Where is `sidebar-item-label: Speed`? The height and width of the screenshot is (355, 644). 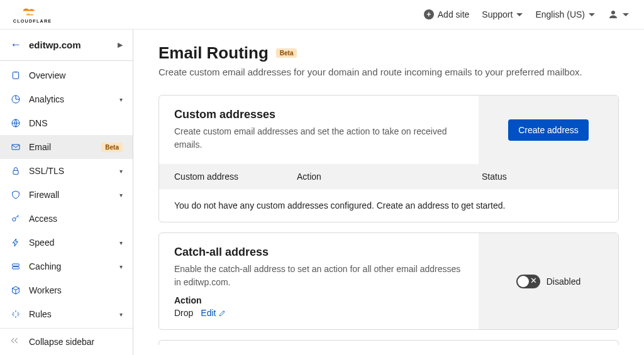
sidebar-item-label: Speed is located at coordinates (70, 243).